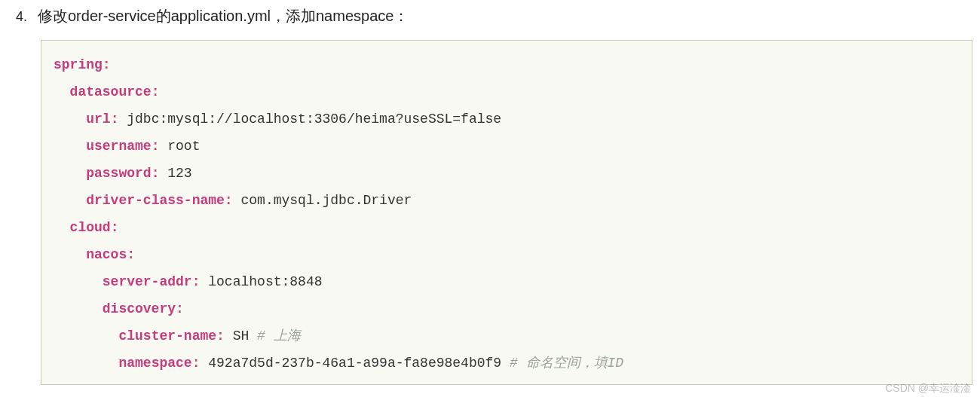 This screenshot has width=980, height=397. I want to click on key-nacos: nacos, so click(106, 255).